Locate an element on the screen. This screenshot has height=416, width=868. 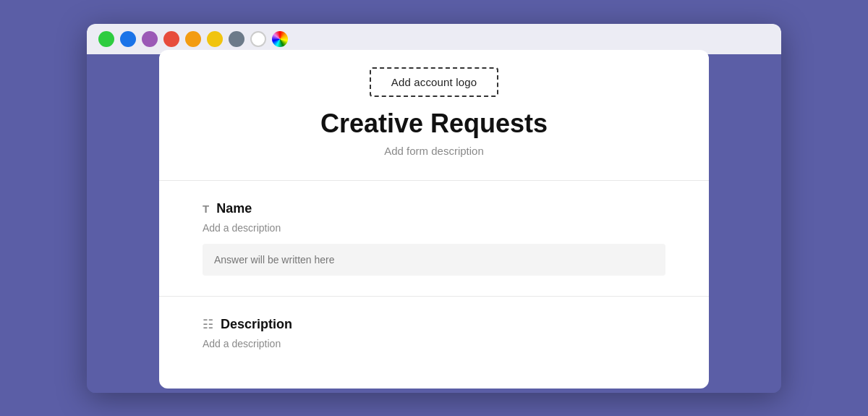
color-dot-slate is located at coordinates (237, 39).